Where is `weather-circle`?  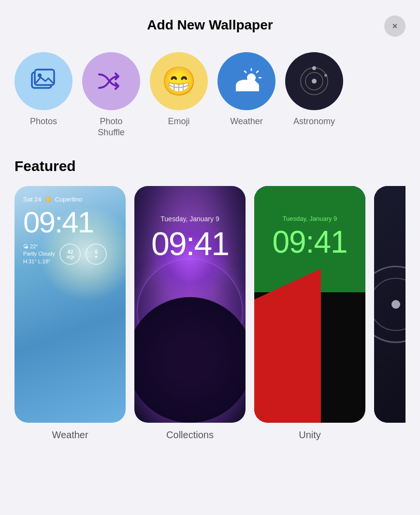
weather-circle is located at coordinates (246, 81).